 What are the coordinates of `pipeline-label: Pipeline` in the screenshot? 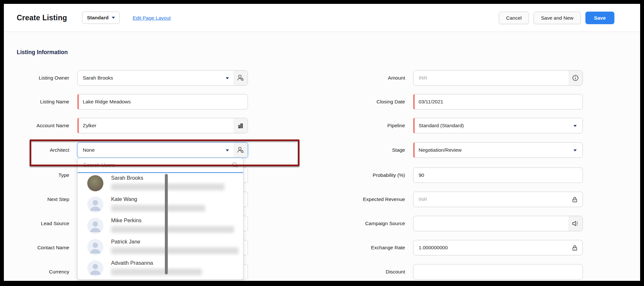 It's located at (365, 126).